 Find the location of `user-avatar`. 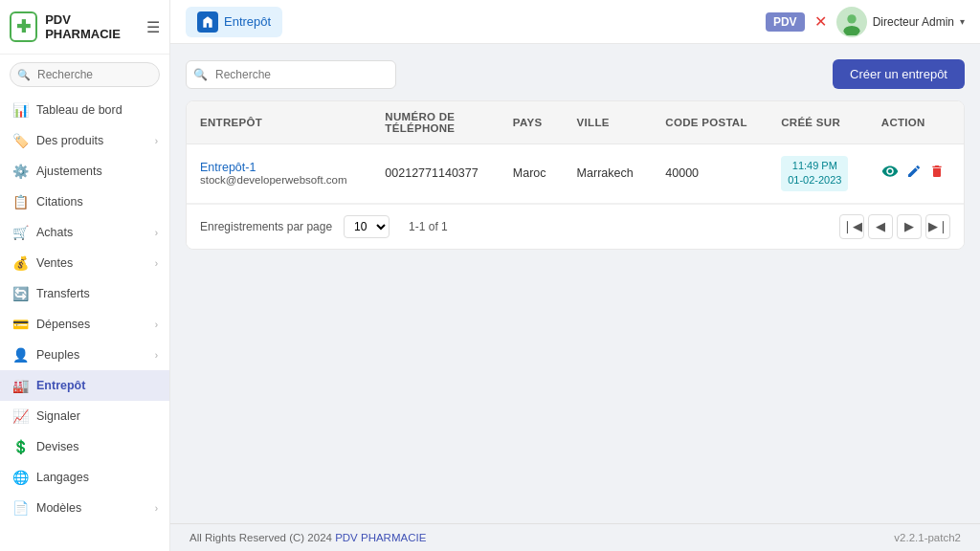

user-avatar is located at coordinates (852, 22).